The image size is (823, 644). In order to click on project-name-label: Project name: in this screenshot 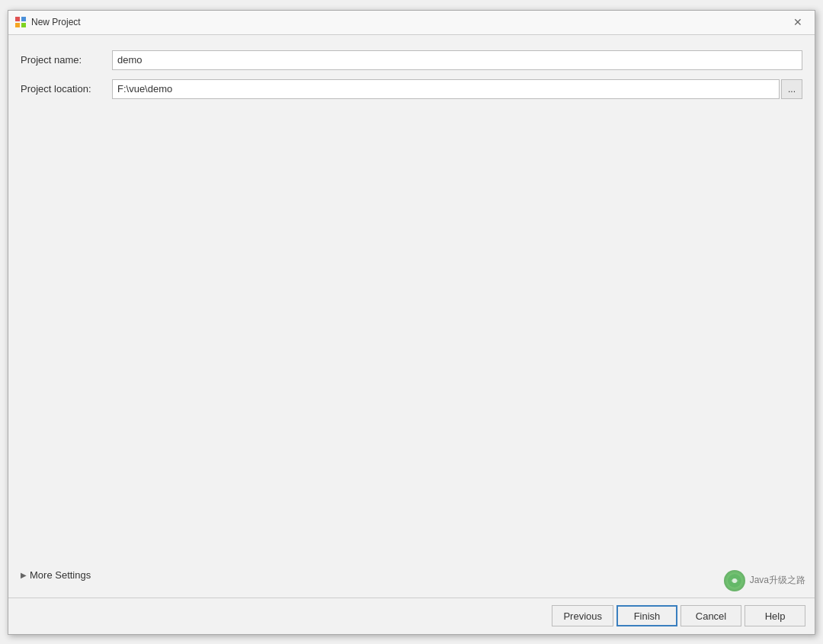, I will do `click(66, 59)`.